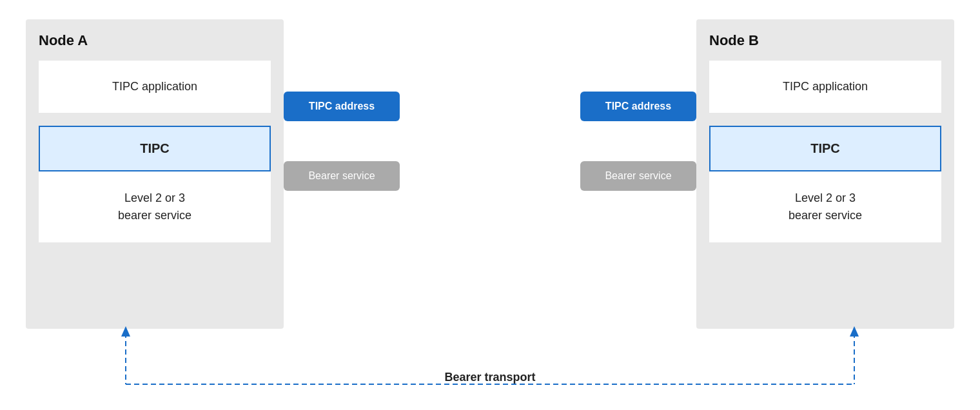 The width and height of the screenshot is (980, 410). What do you see at coordinates (825, 41) in the screenshot?
I see `node-b-title: Node B` at bounding box center [825, 41].